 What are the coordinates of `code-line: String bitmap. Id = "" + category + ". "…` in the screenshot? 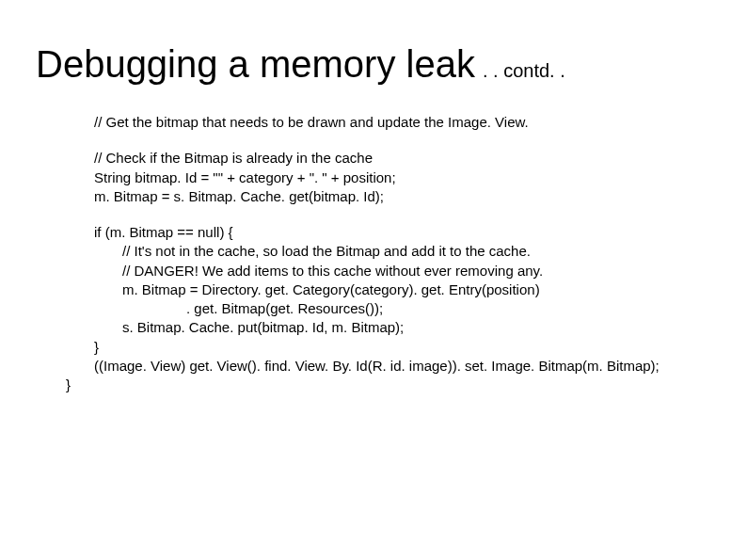 It's located at (388, 178).